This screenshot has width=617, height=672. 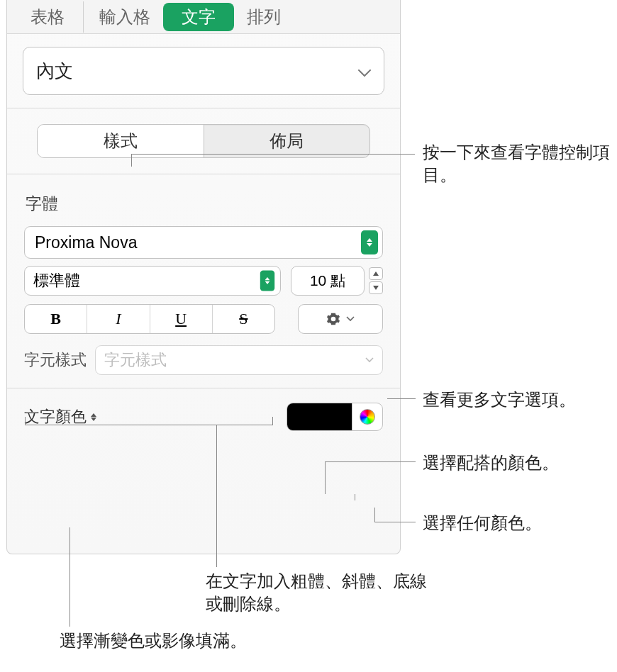 I want to click on callout-style-tab: 按一下來查看字體控制項目。, so click(x=520, y=164).